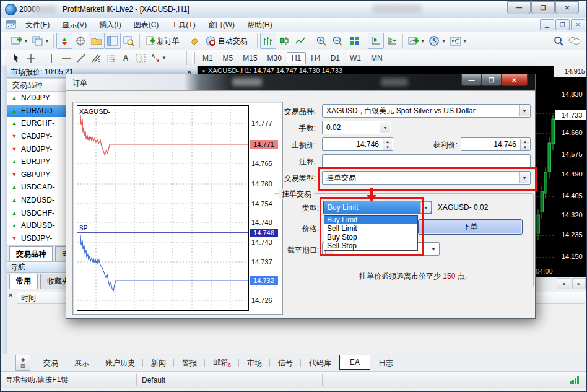 The width and height of the screenshot is (587, 392). I want to click on option-sell-stop: Sell Stop, so click(371, 246).